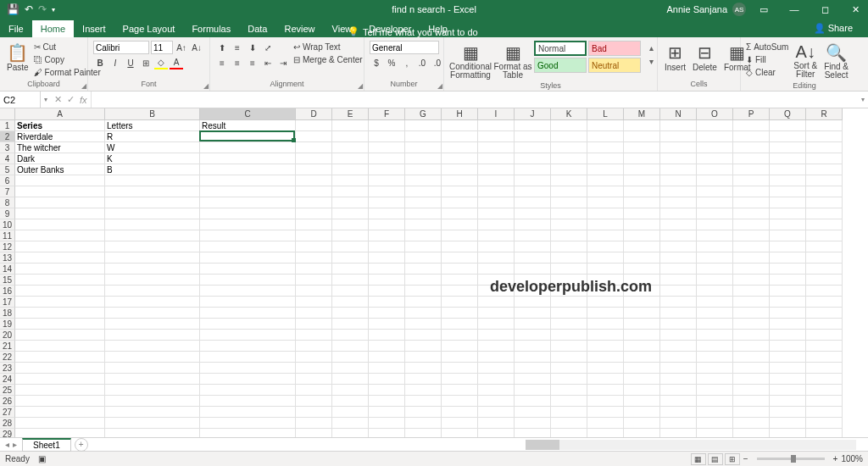 The height and width of the screenshot is (466, 868). What do you see at coordinates (824, 137) in the screenshot?
I see `cell-R2` at bounding box center [824, 137].